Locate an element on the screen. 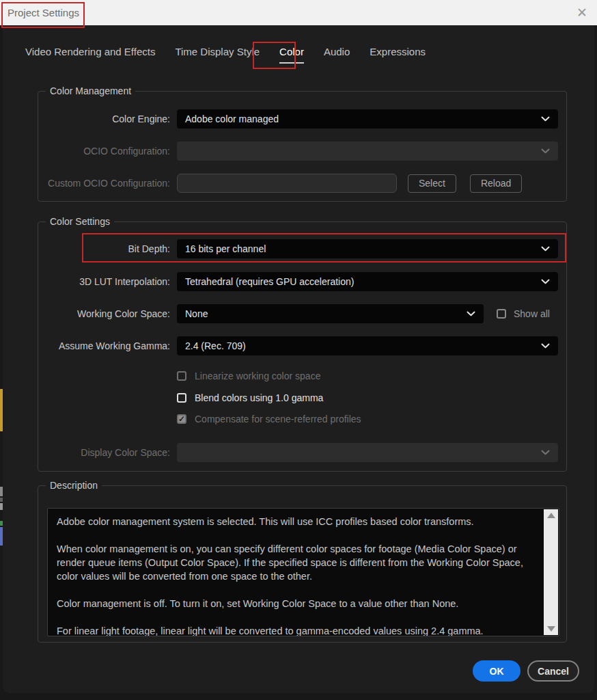  scroll-down-icon is located at coordinates (551, 629).